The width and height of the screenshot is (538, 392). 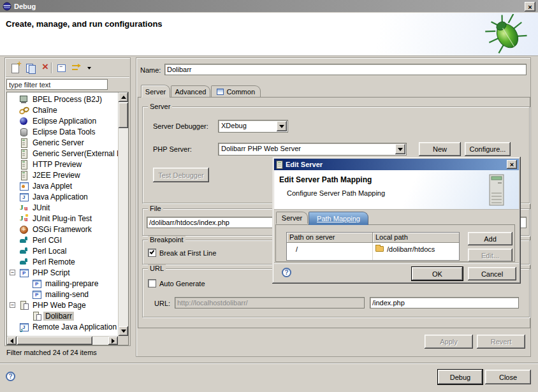 I want to click on eclipse-icon, so click(x=7, y=6).